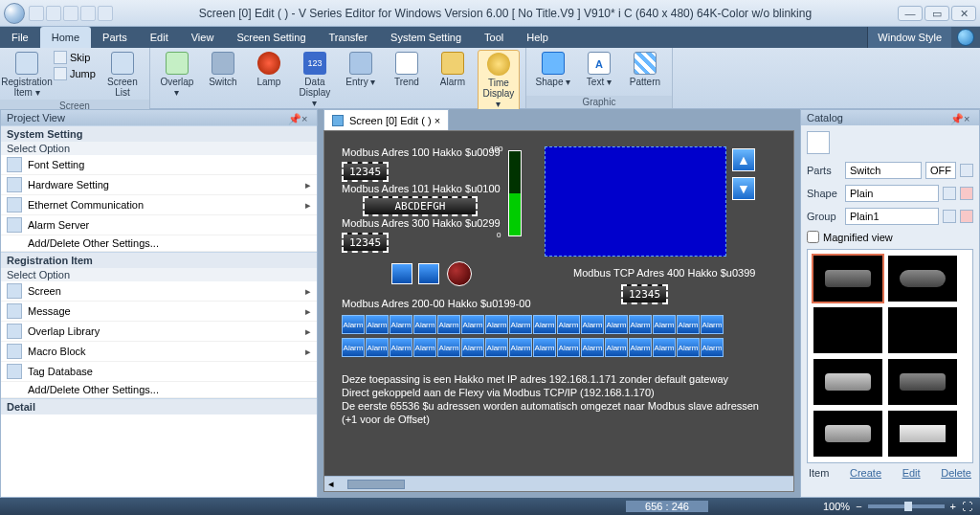 The width and height of the screenshot is (980, 515). I want to click on menu-screen-setting: Screen Setting, so click(271, 37).